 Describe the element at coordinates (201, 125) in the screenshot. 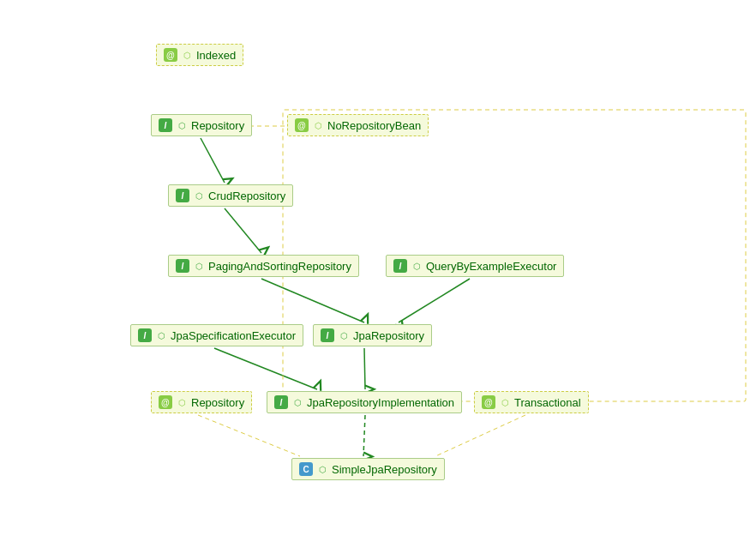

I see `node-repository-top: I ⬡ Repository` at that location.